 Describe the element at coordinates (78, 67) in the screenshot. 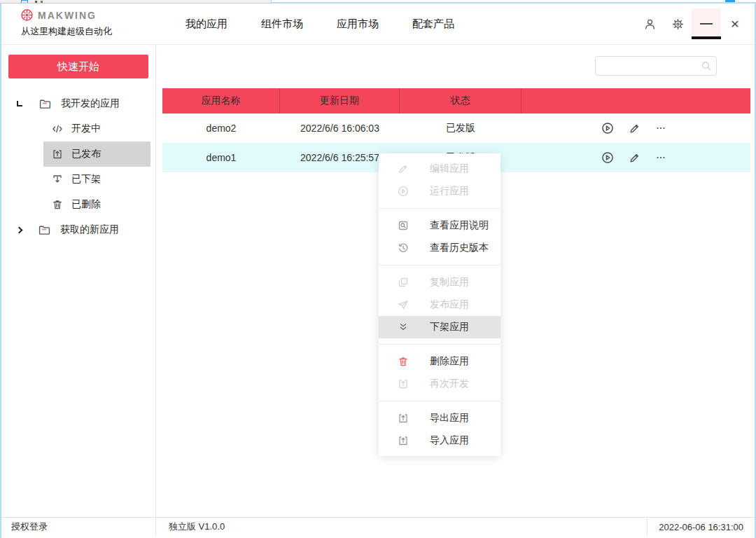

I see `quick-start-button: 快速开始` at that location.